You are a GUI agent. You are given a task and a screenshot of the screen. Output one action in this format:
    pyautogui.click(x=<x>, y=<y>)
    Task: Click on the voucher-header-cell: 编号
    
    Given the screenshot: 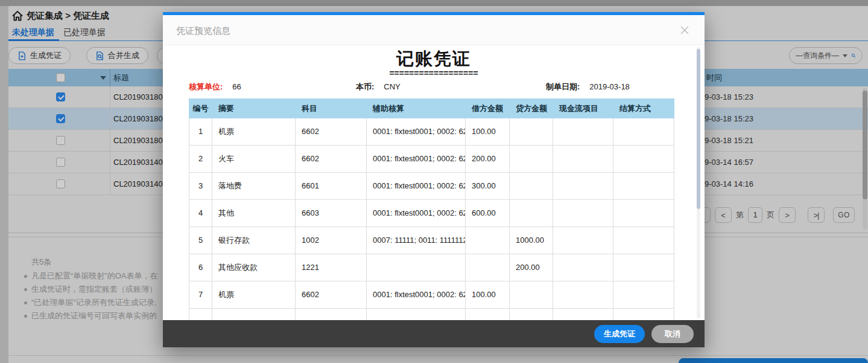 What is the action you would take?
    pyautogui.click(x=200, y=109)
    